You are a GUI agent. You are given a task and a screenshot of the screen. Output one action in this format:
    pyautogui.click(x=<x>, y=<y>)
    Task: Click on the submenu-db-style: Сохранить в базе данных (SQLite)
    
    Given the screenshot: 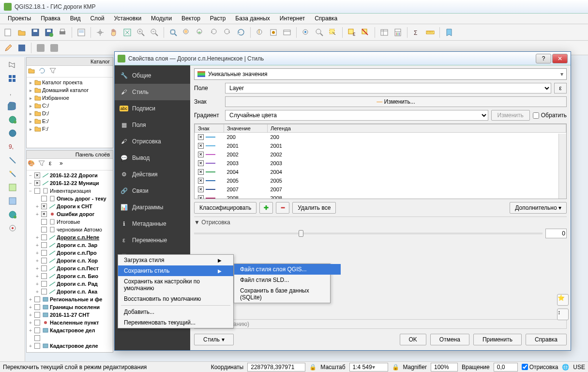 What is the action you would take?
    pyautogui.click(x=287, y=294)
    